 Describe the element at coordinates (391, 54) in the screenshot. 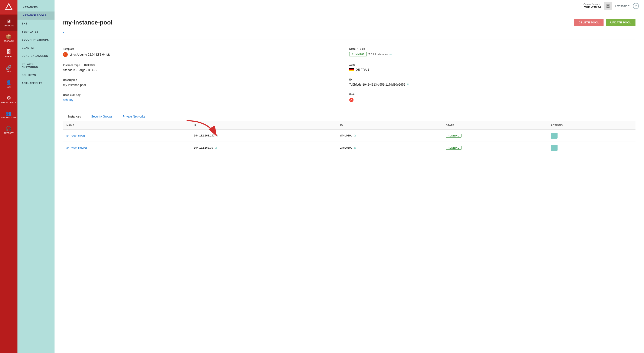

I see `edit-size-icon: ✏` at that location.